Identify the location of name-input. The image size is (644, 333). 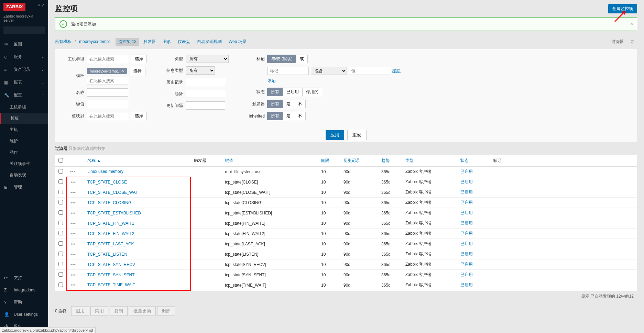
(108, 92).